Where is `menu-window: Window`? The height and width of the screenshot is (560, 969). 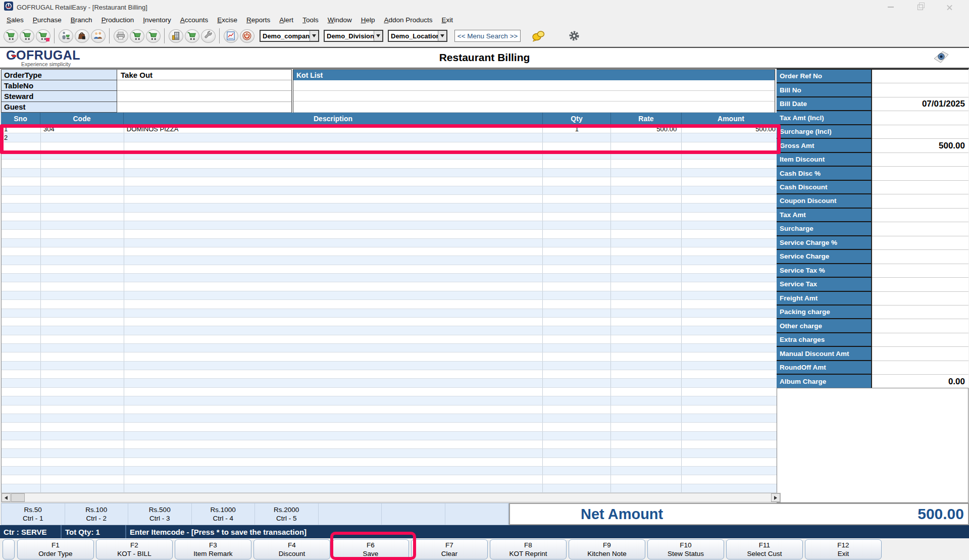
menu-window: Window is located at coordinates (340, 20).